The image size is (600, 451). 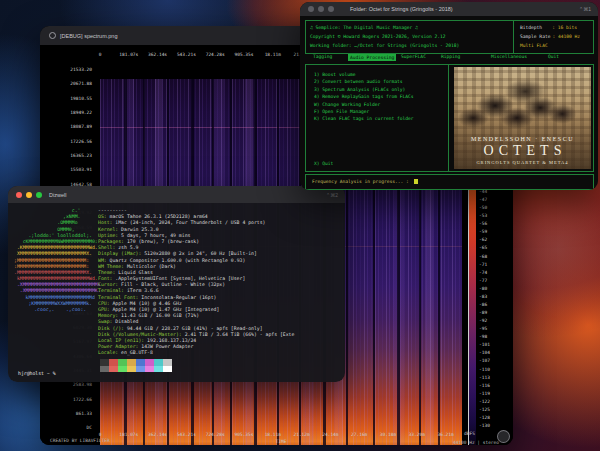 I want to click on neofetch-label: Locale:, so click(x=110, y=352).